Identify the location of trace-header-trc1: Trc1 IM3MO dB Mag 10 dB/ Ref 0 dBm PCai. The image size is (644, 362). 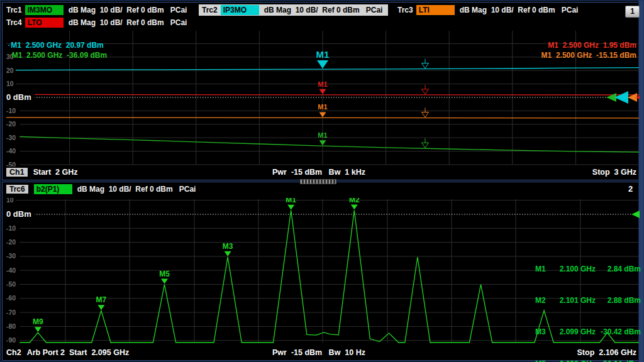
(97, 10).